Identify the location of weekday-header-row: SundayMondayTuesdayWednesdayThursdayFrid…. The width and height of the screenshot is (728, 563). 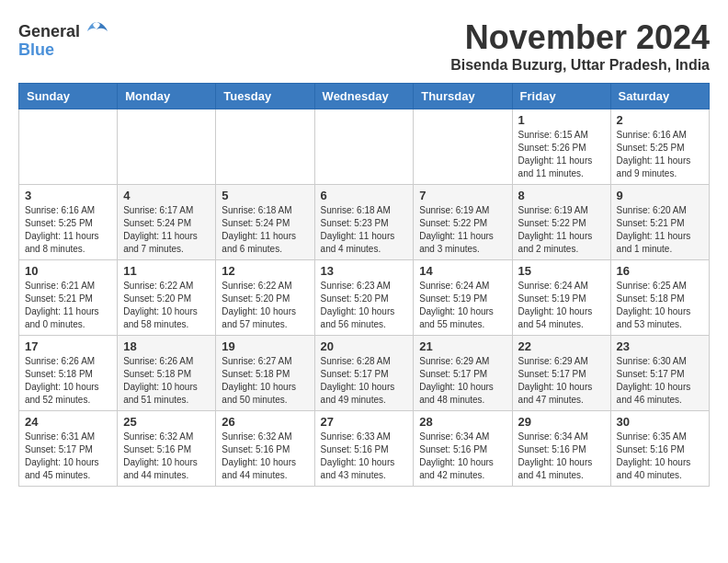
(364, 97).